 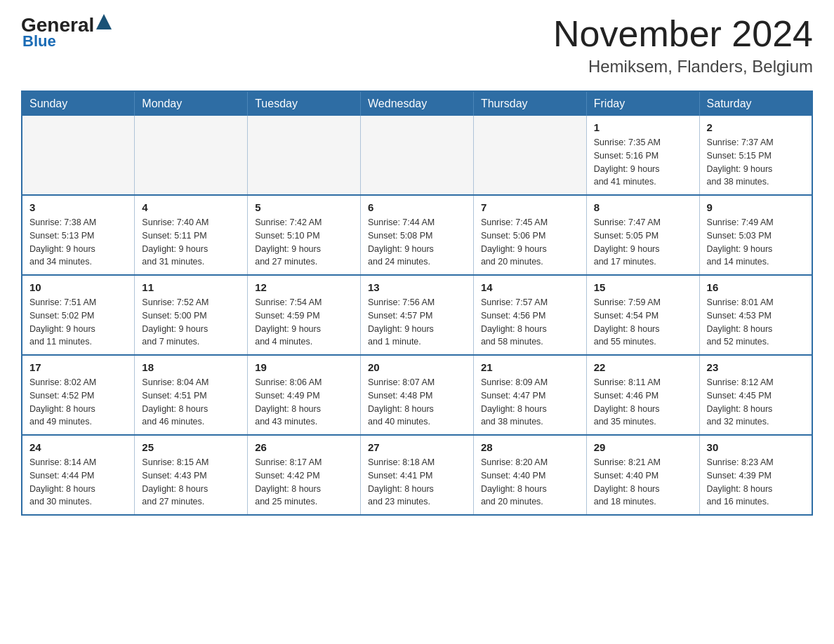 What do you see at coordinates (191, 403) in the screenshot?
I see `day-info: Sunrise: 8:04 AM Sunset: 4:51 PM Dayligh…` at bounding box center [191, 403].